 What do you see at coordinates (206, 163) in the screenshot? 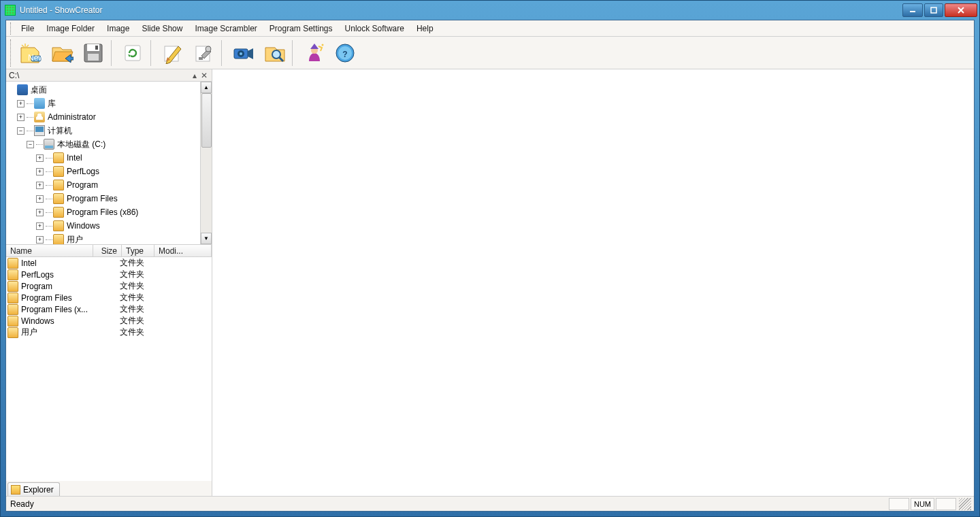
I see `tree-scrollbar: ▲ ▼` at bounding box center [206, 163].